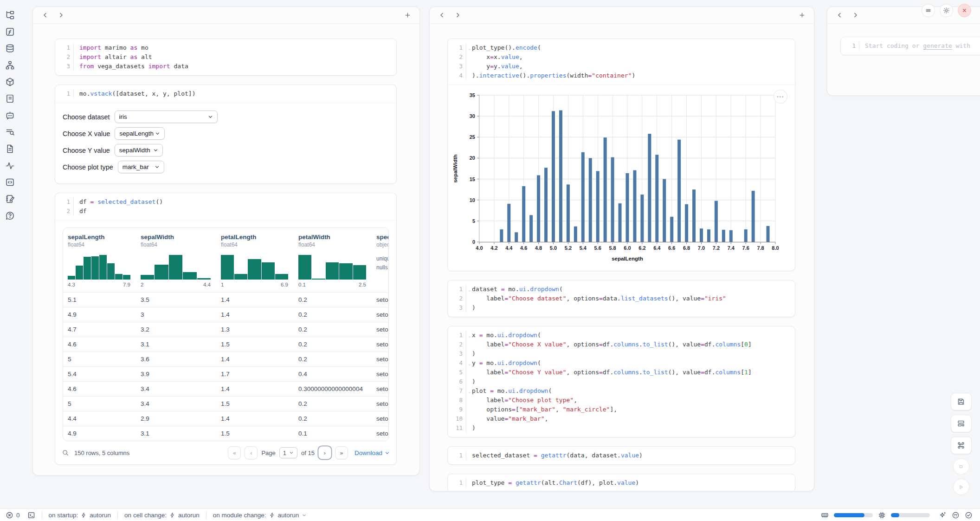 The image size is (980, 521). Describe the element at coordinates (479, 248) in the screenshot. I see `svg-text: 4.0` at that location.